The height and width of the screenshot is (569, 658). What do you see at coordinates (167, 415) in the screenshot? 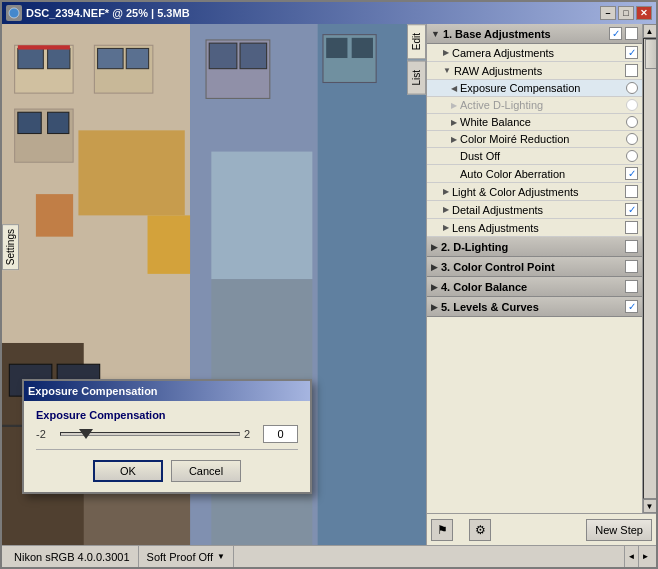
I see `exposure-label: Exposure Compensation` at bounding box center [167, 415].